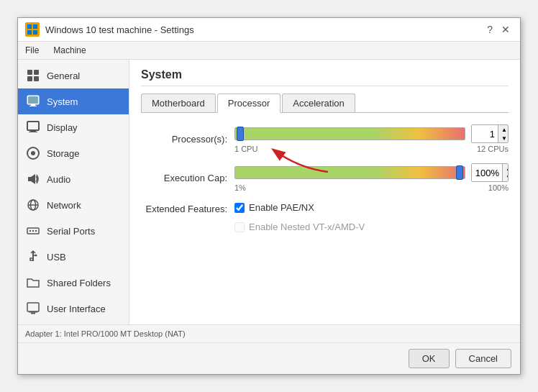 Image resolution: width=538 pixels, height=392 pixels. Describe the element at coordinates (73, 309) in the screenshot. I see `sidebar-item-user-interface: User Interface` at that location.